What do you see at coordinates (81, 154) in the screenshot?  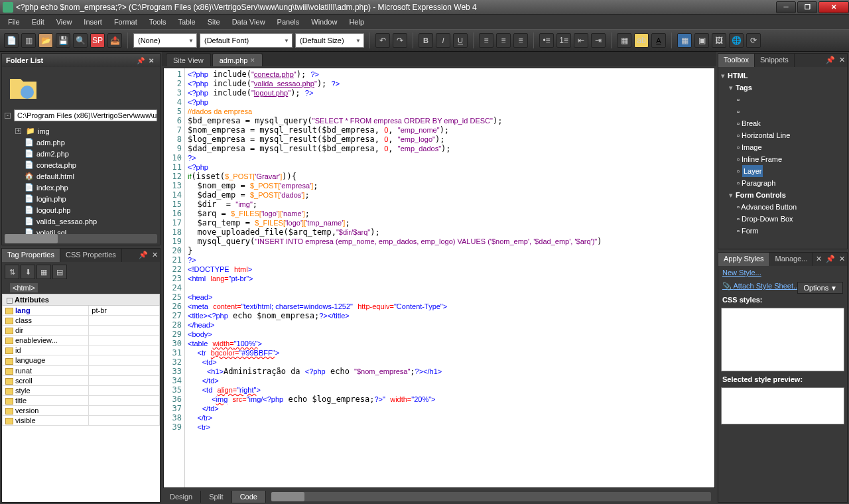 I see `tree-item-adm2-php: 📄 adm2.php` at bounding box center [81, 154].